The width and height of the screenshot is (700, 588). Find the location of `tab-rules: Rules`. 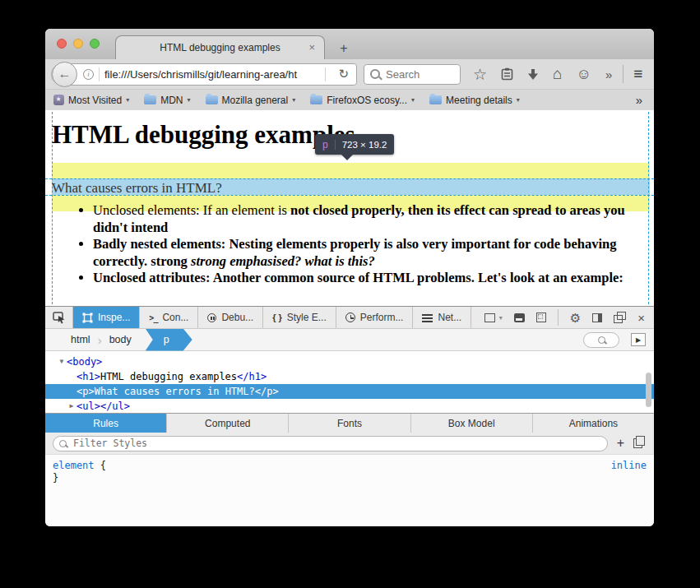

tab-rules: Rules is located at coordinates (106, 423).